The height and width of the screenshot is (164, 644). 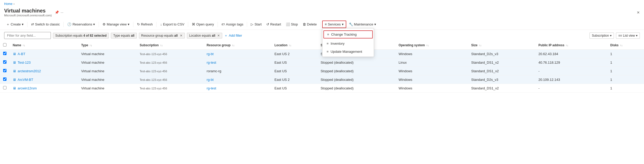 What do you see at coordinates (322, 3) in the screenshot?
I see `breadcrumb: Home ›` at bounding box center [322, 3].